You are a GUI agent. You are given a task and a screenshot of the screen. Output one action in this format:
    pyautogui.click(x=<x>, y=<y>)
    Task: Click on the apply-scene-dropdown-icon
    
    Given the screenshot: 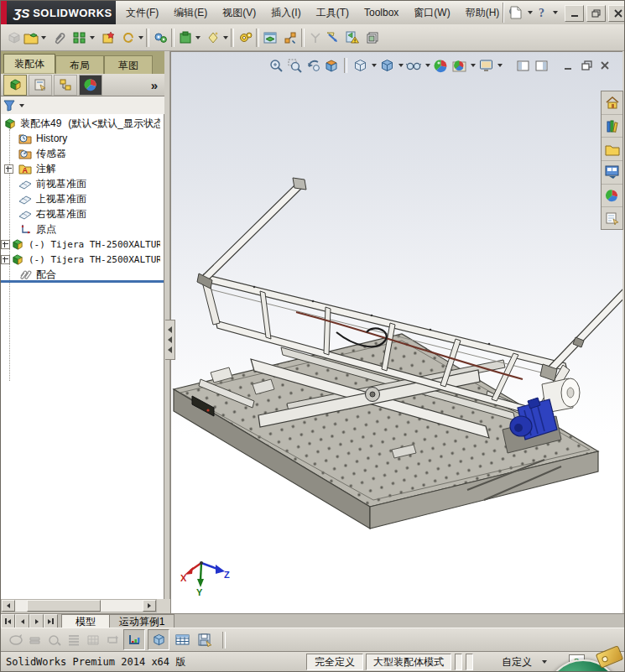 What is the action you would take?
    pyautogui.click(x=473, y=65)
    